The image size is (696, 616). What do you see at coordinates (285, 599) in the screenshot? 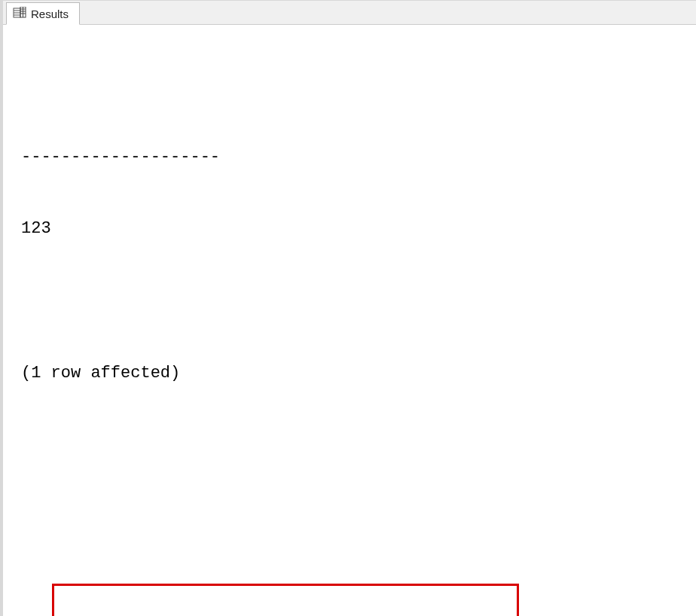
I see `error-box: -------------------- Msg 8114, Level 16,…` at bounding box center [285, 599].